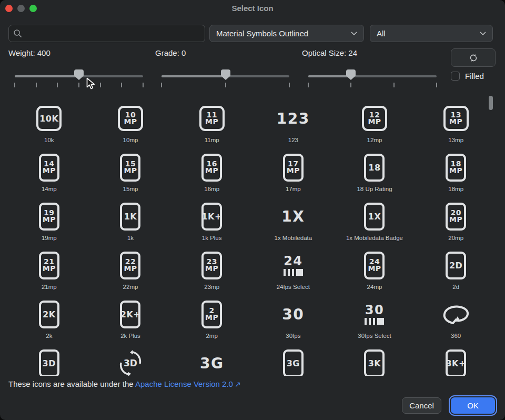  What do you see at coordinates (130, 216) in the screenshot?
I see `icon-area: 1K` at bounding box center [130, 216].